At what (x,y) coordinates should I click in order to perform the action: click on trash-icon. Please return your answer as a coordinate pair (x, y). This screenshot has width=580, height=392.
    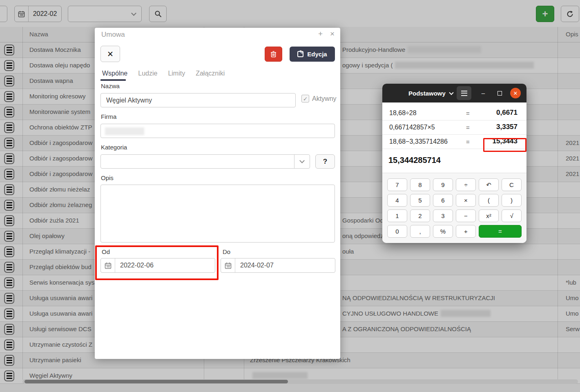
    Looking at the image, I should click on (274, 54).